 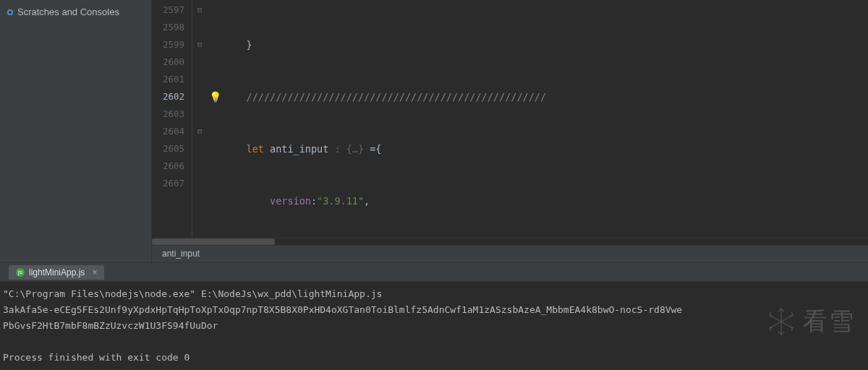 What do you see at coordinates (200, 119) in the screenshot?
I see `fold-column: ⊟ ⊟ ⊟` at bounding box center [200, 119].